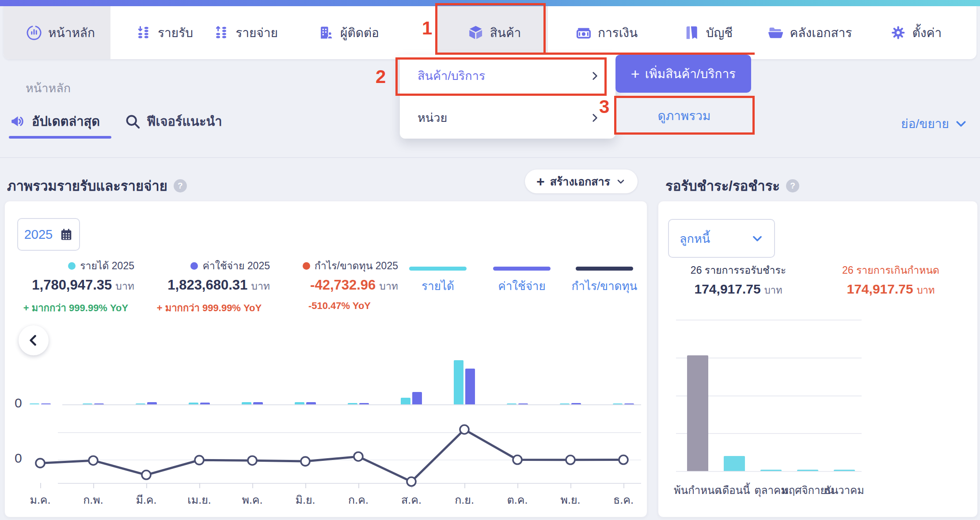  I want to click on annotation-number-3: 3, so click(604, 107).